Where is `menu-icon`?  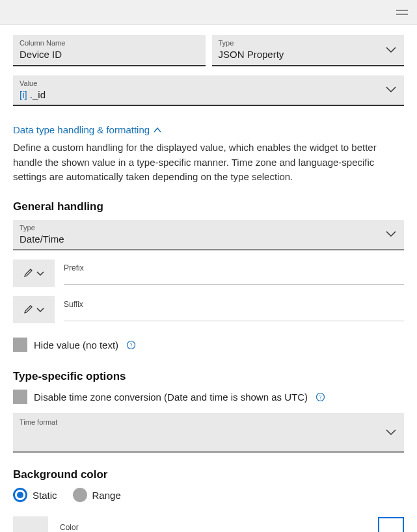 menu-icon is located at coordinates (402, 12).